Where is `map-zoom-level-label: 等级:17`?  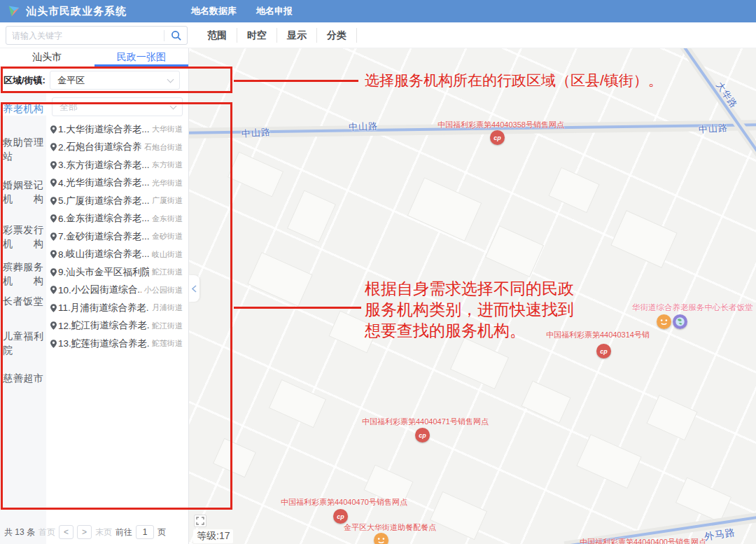 map-zoom-level-label: 等级:17 is located at coordinates (213, 536).